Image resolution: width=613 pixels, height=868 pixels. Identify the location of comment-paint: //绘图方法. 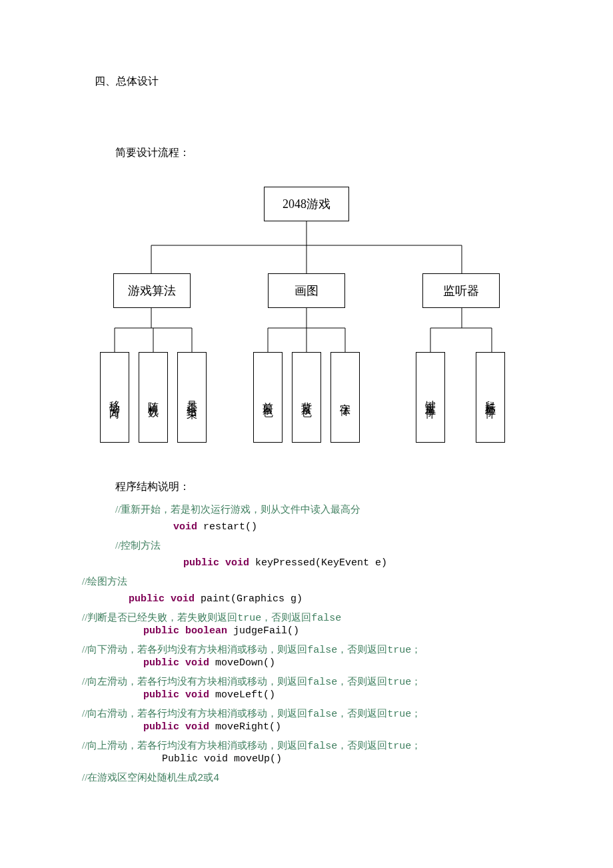
(348, 581).